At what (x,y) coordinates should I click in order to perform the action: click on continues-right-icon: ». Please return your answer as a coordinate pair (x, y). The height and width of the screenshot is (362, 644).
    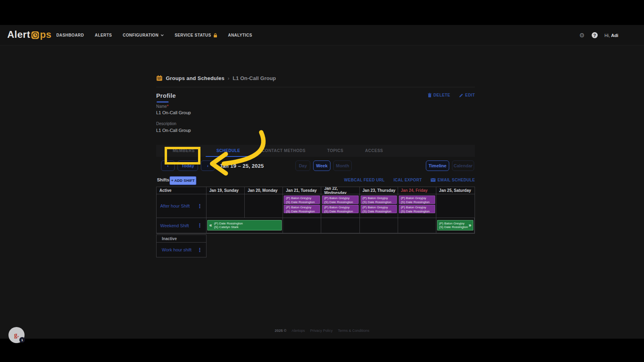
    Looking at the image, I should click on (470, 225).